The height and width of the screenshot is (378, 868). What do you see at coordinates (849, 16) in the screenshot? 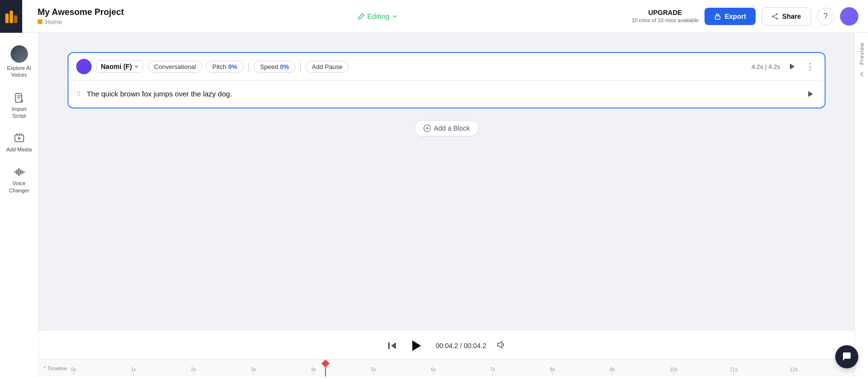
I see `avatar-image` at bounding box center [849, 16].